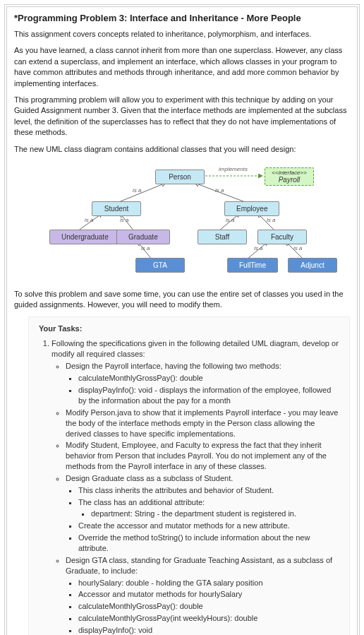  What do you see at coordinates (215, 514) in the screenshot?
I see `bullet-grad-b1: department: String - the department stud…` at bounding box center [215, 514].